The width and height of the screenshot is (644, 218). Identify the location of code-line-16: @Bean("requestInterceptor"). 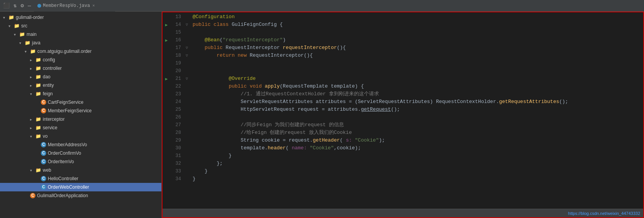
(418, 40).